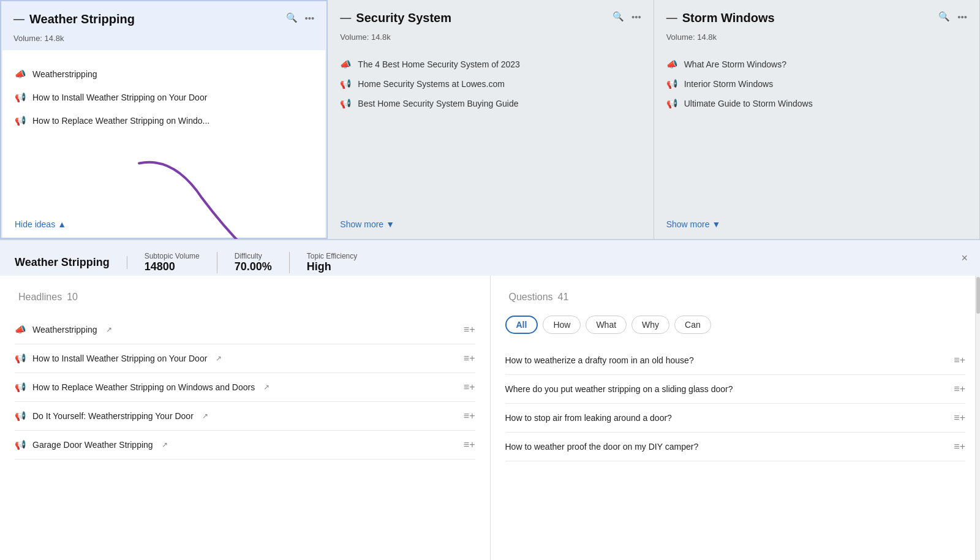 The width and height of the screenshot is (980, 560). I want to click on more-icon-weather: •••, so click(310, 18).